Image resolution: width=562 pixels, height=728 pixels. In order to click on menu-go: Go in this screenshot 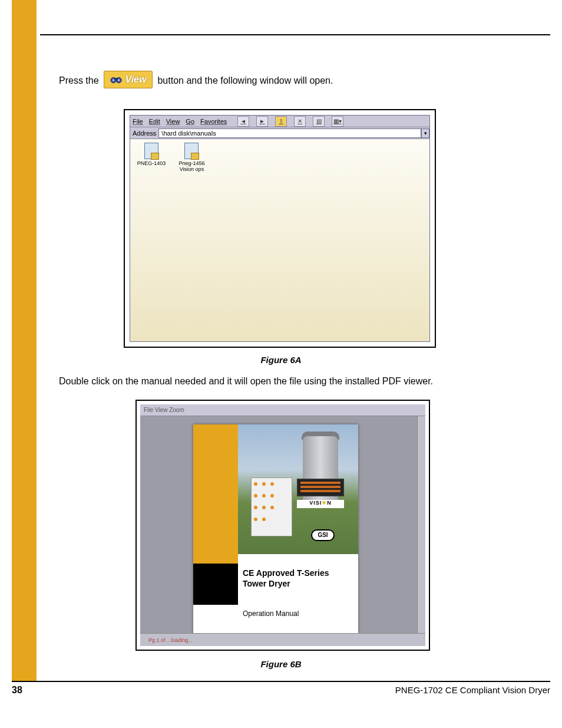, I will do `click(190, 121)`.